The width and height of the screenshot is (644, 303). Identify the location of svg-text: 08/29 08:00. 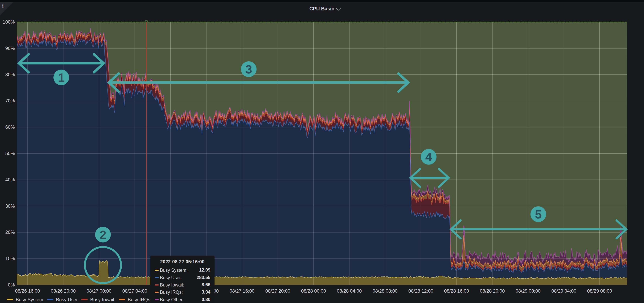
(600, 291).